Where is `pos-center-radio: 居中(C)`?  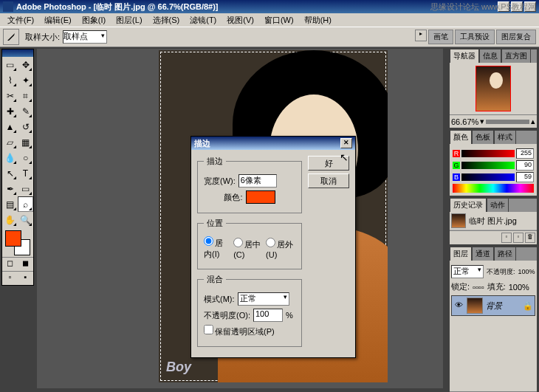 pos-center-radio: 居中(C) is located at coordinates (248, 248).